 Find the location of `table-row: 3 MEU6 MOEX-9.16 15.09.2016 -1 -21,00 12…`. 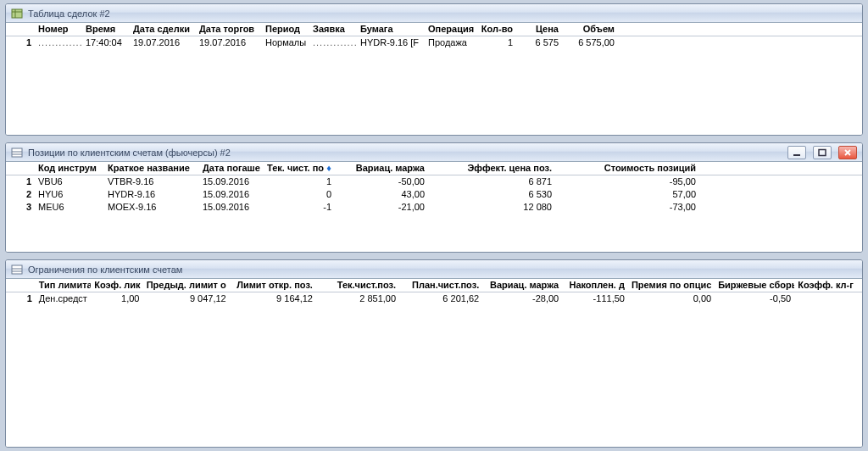

table-row: 3 MEU6 MOEX-9.16 15.09.2016 -1 -21,00 12… is located at coordinates (434, 207).